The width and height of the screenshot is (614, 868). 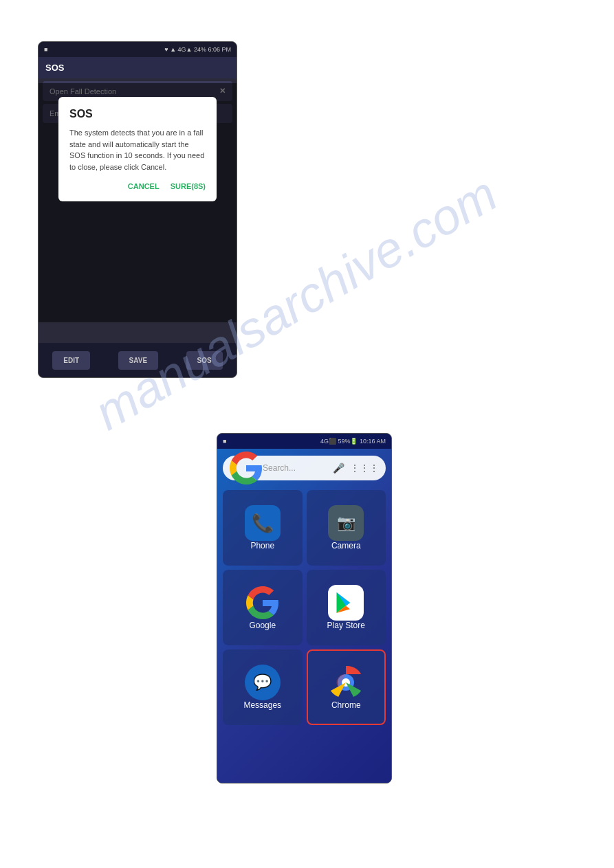 I want to click on microphone-icon: 🎤, so click(x=338, y=468).